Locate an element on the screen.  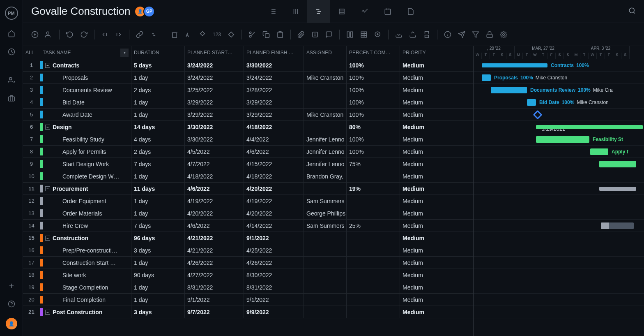
comment-icon is located at coordinates (329, 35).